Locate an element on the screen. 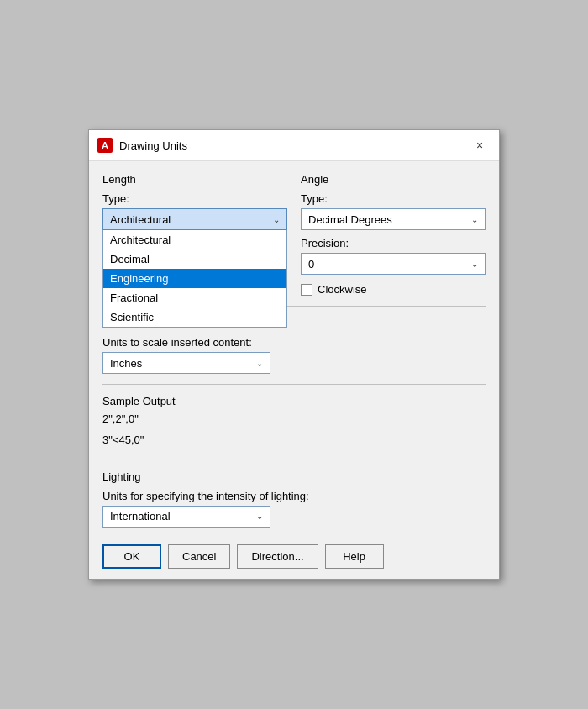 This screenshot has height=709, width=588. title-bar-left: A Drawing Units is located at coordinates (143, 145).